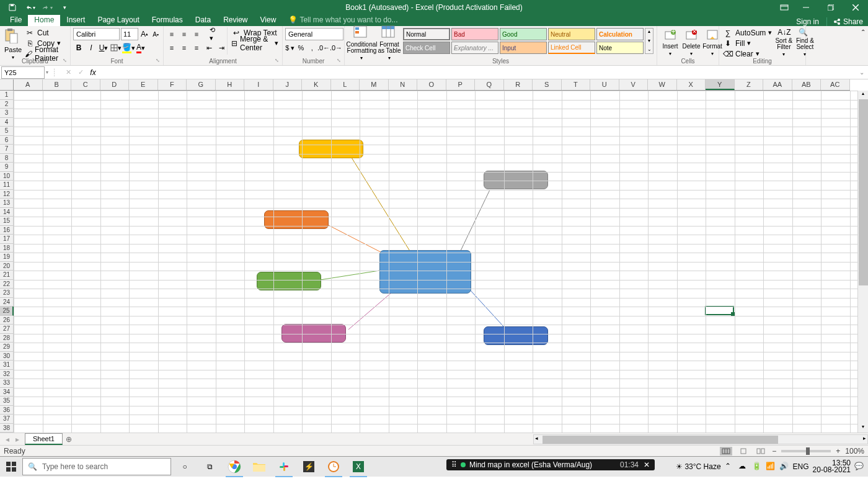  Describe the element at coordinates (774, 451) in the screenshot. I see `zoom-out-button: −` at that location.